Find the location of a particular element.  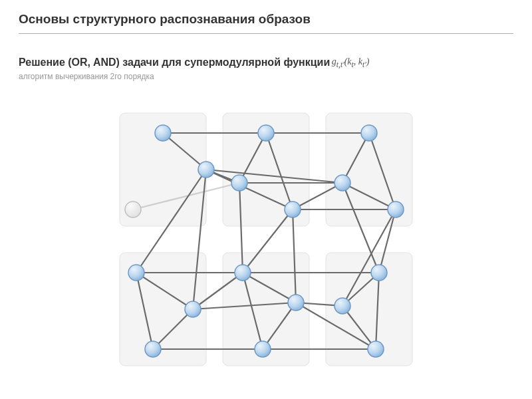

formula-inline: gt,t′(kt, kt′) is located at coordinates (351, 61).